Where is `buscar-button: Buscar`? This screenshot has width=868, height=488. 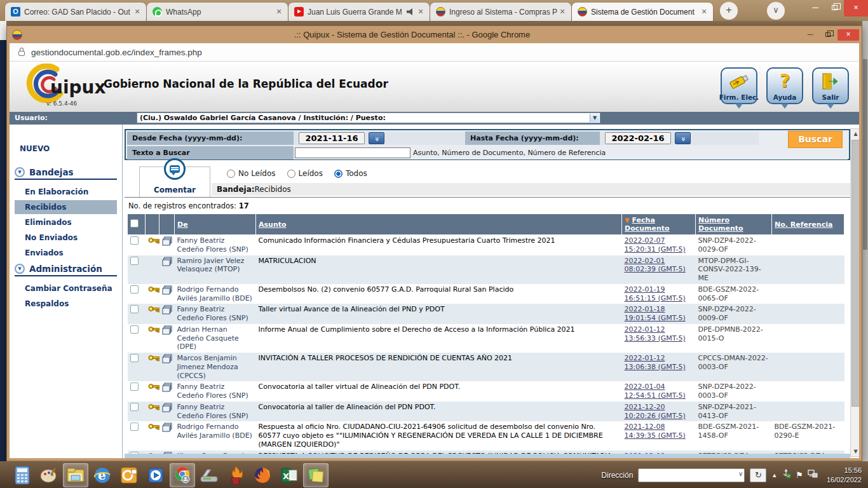
buscar-button: Buscar is located at coordinates (815, 140).